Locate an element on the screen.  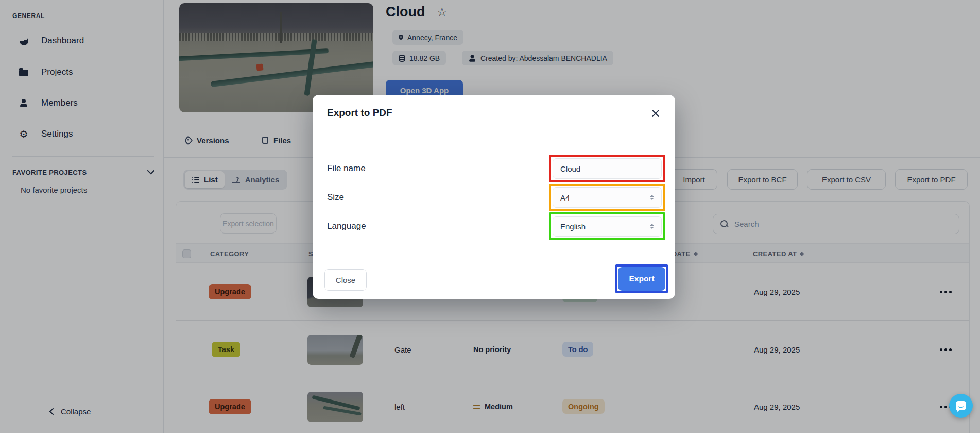
export-button: Export is located at coordinates (642, 279).